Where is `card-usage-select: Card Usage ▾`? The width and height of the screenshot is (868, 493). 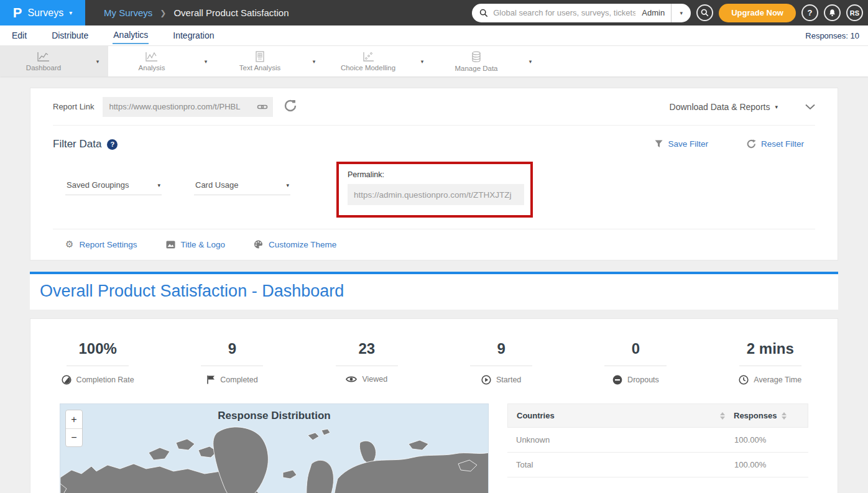 card-usage-select: Card Usage ▾ is located at coordinates (242, 186).